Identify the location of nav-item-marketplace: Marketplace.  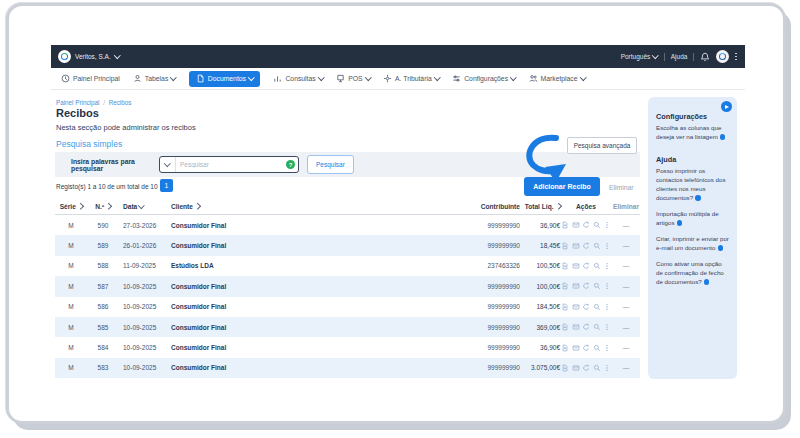
(558, 78).